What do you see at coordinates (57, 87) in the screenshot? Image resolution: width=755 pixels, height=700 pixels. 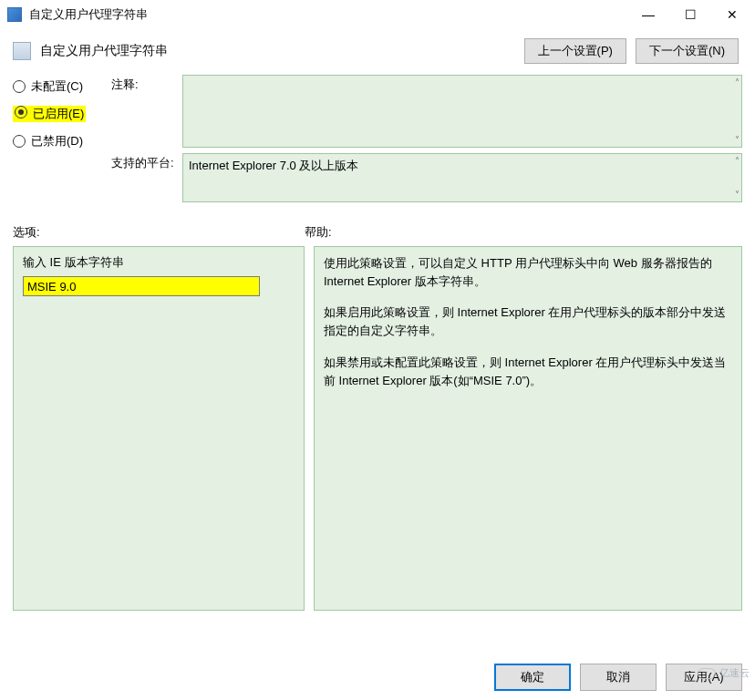 I see `radio-not-configured-label: 未配置(C)` at bounding box center [57, 87].